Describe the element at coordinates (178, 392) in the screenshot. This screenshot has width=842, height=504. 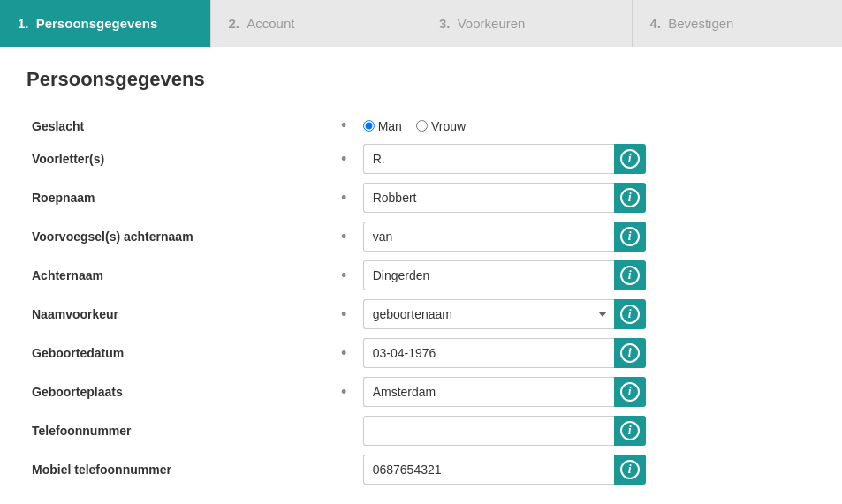
I see `geboorteplaats-label: Geboorteplaats` at that location.